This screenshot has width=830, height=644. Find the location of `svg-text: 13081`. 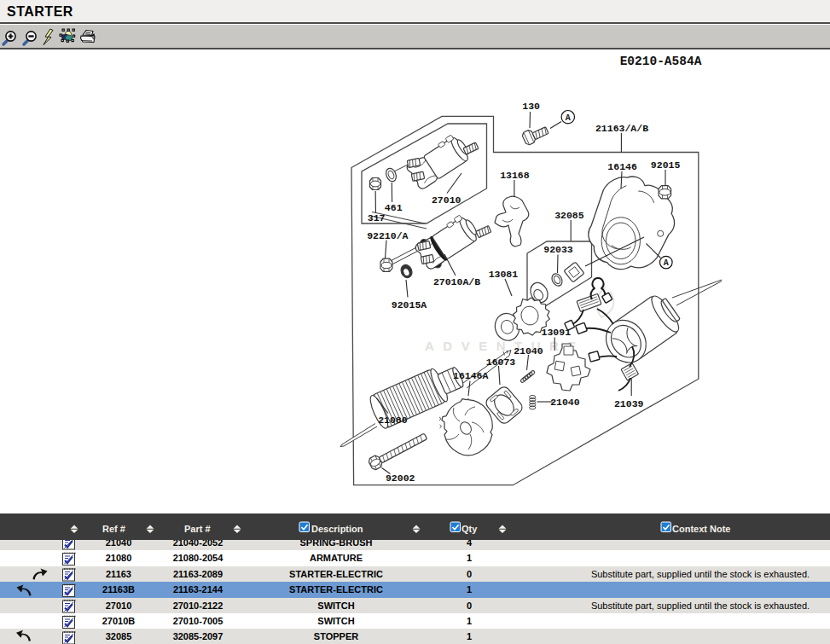

svg-text: 13081 is located at coordinates (503, 275).